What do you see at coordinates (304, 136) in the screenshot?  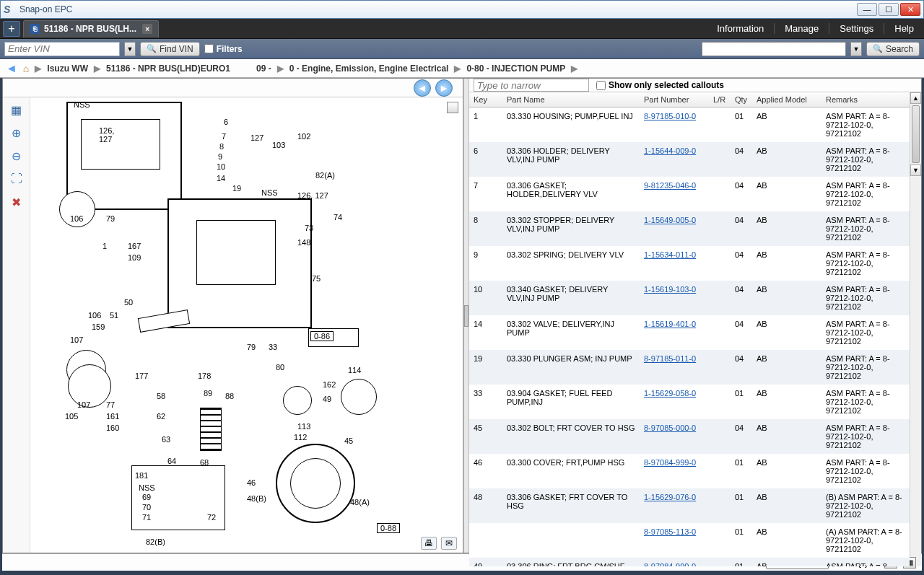 I see `callout-102: 102` at bounding box center [304, 136].